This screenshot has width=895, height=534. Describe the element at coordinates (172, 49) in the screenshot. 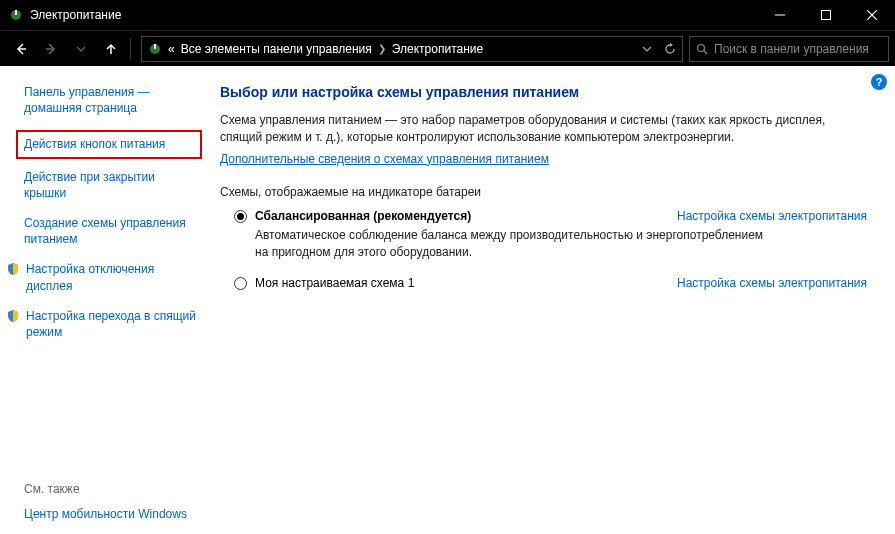

I see `breadcrumb-prefix: «` at that location.